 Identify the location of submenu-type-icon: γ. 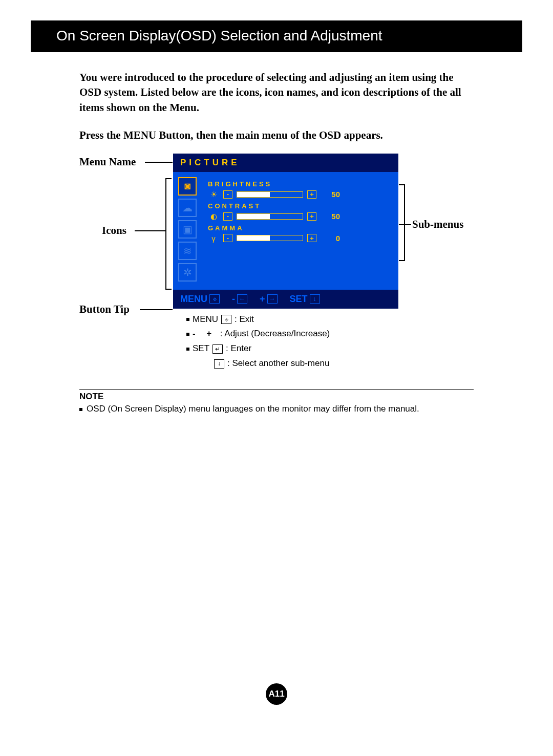
(214, 239).